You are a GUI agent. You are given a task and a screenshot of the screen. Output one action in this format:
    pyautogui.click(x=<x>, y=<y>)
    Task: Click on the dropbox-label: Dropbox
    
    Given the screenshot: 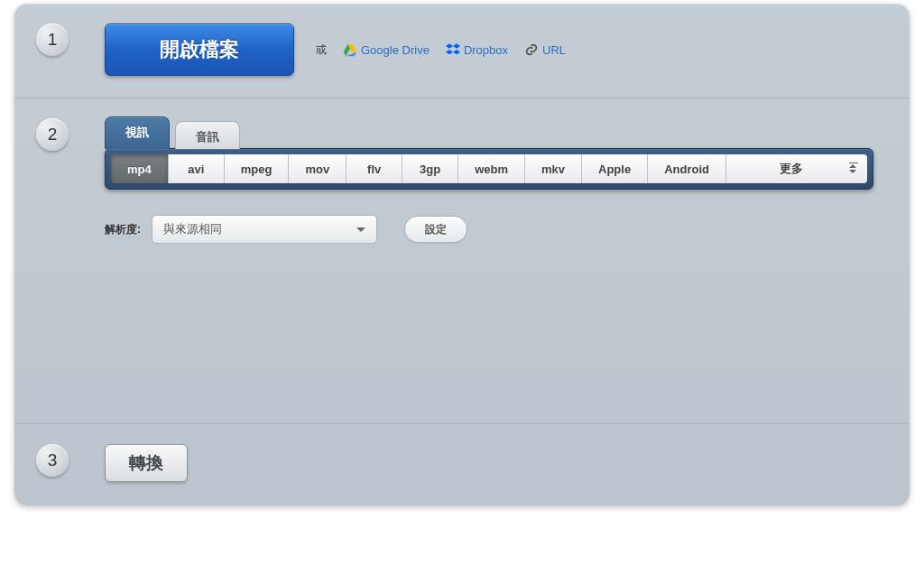 What is the action you would take?
    pyautogui.click(x=485, y=51)
    